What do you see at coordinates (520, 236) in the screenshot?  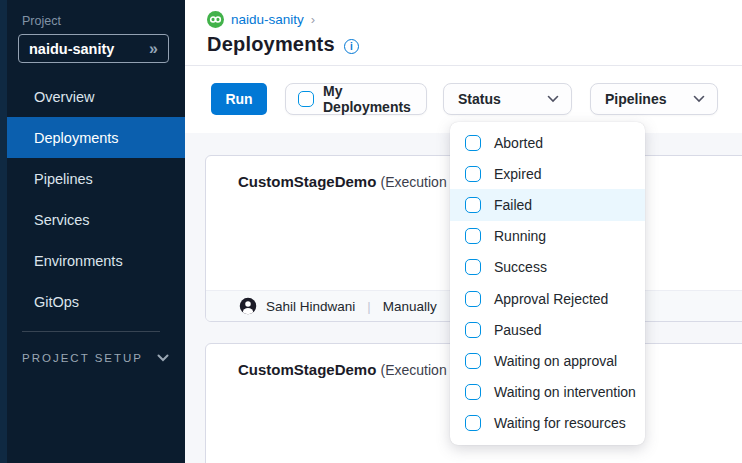 I see `status-option-label: Running` at bounding box center [520, 236].